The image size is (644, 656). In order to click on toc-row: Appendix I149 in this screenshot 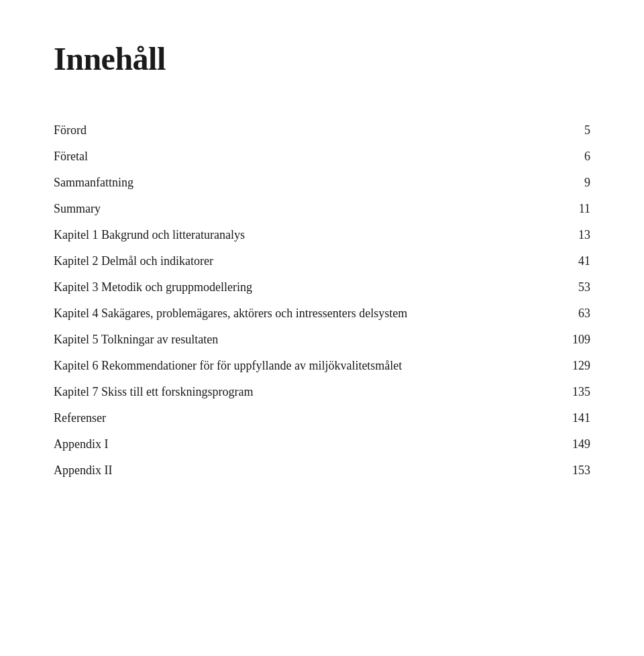, I will do `click(322, 444)`.